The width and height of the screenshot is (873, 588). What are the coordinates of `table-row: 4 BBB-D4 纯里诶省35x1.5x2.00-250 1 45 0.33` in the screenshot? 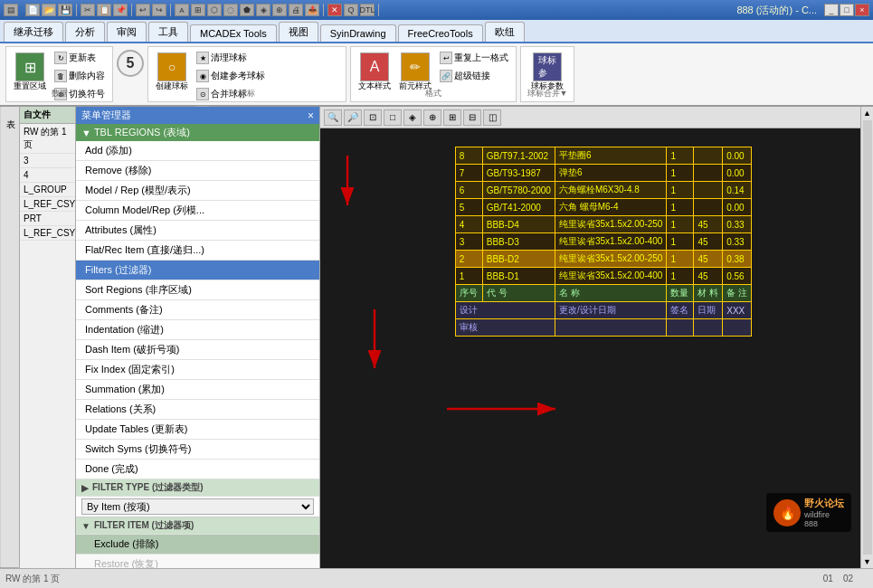 It's located at (603, 224).